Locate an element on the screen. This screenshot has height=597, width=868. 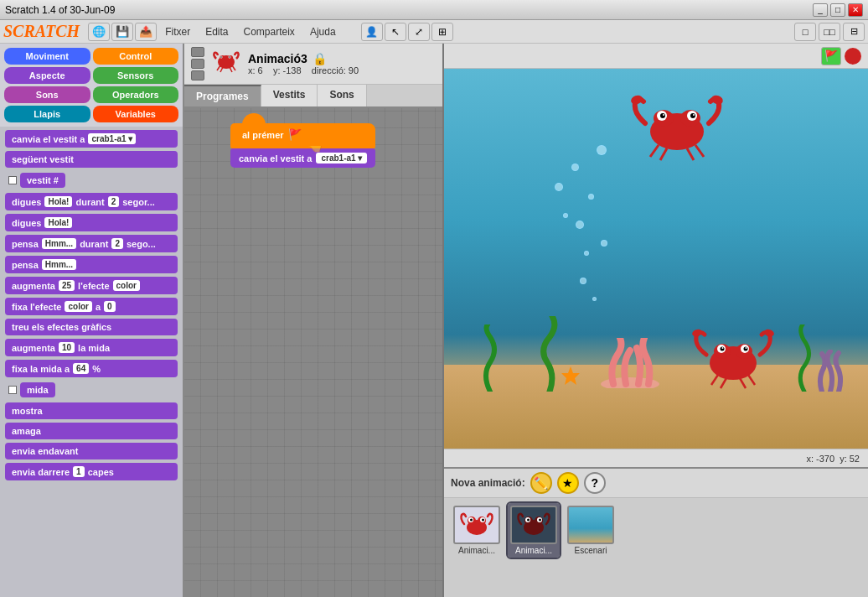
block-augmenta-efecte: augmenta 25 l'efecte color is located at coordinates (91, 285).